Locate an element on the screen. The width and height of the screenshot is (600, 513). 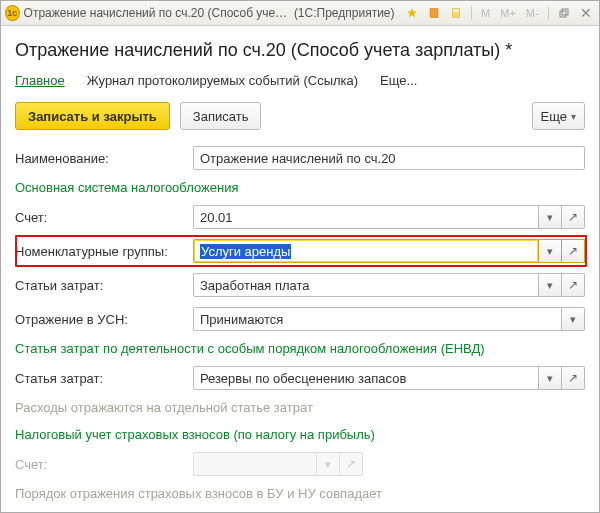
notes-icon is located at coordinates (434, 13).